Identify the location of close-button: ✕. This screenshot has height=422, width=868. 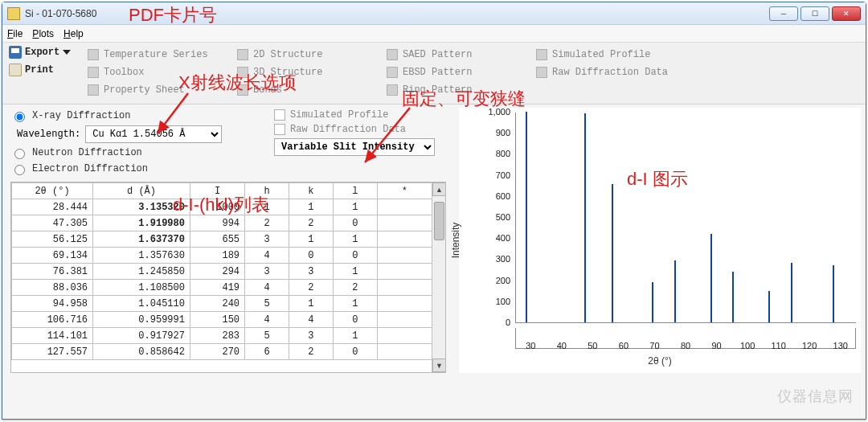
(846, 14).